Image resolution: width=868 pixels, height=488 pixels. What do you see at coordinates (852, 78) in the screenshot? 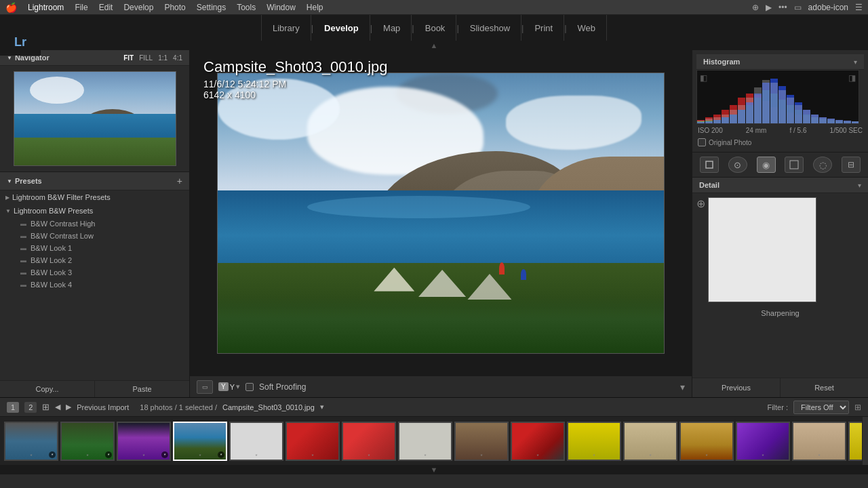
I see `hist-highlight-clip: ◨` at bounding box center [852, 78].